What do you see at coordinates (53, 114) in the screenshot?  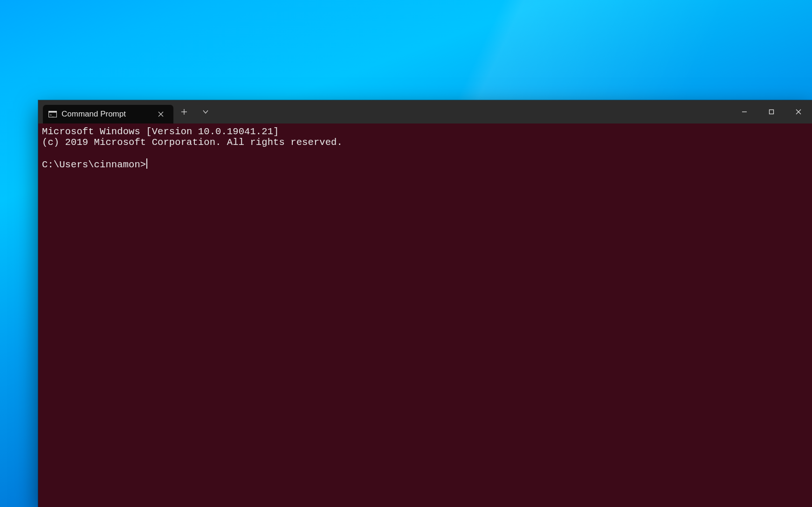 I see `cmd-icon: >_` at bounding box center [53, 114].